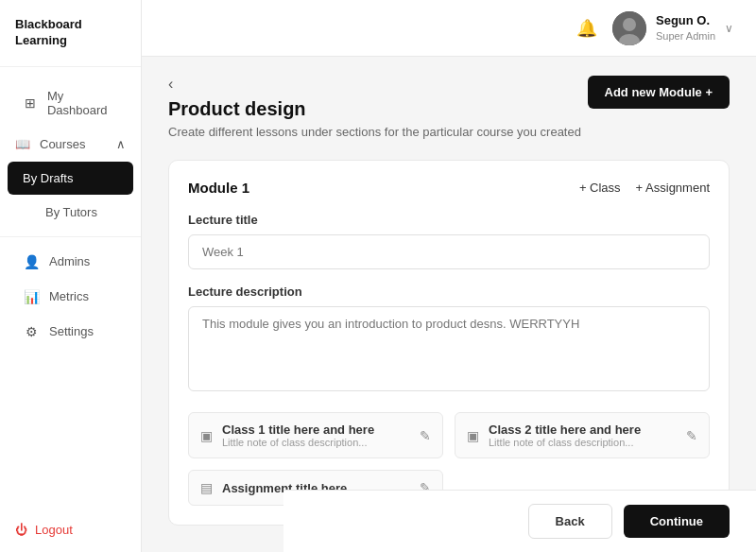 Image resolution: width=756 pixels, height=552 pixels. Describe the element at coordinates (374, 110) in the screenshot. I see `page-title: Product design` at that location.